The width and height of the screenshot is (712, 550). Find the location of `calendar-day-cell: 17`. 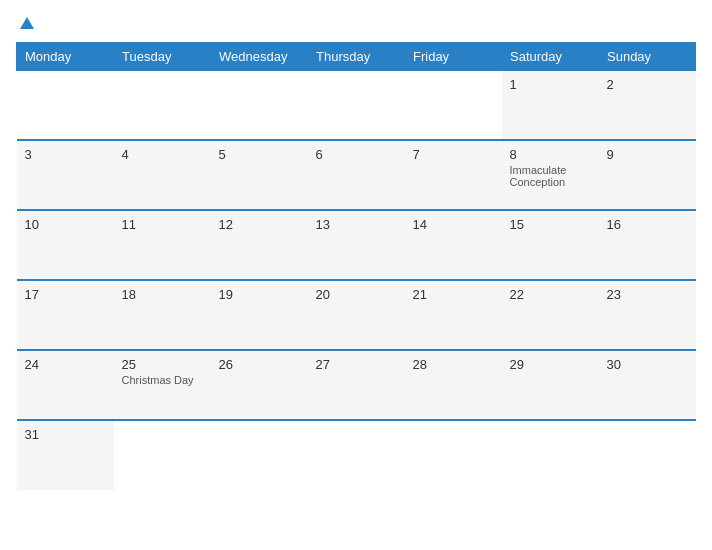

calendar-day-cell: 17 is located at coordinates (66, 315).